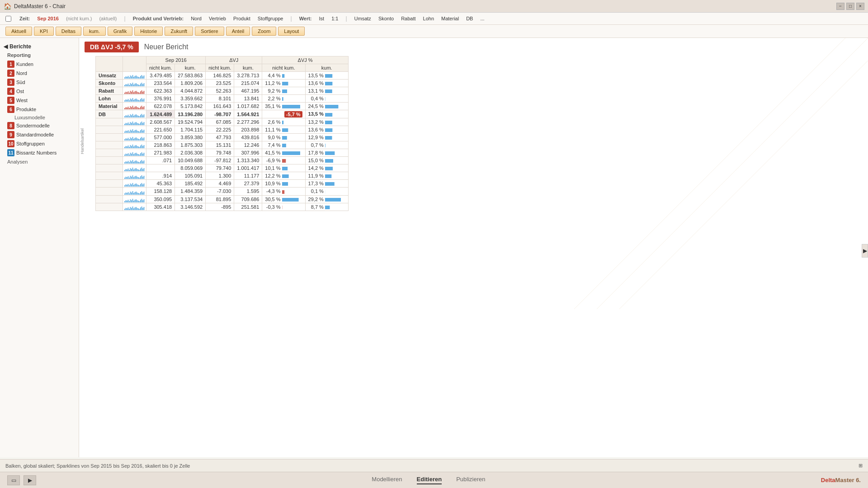 This screenshot has height=488, width=868. Describe the element at coordinates (326, 161) in the screenshot. I see `pct-kum-cell: 15,0 %` at that location.